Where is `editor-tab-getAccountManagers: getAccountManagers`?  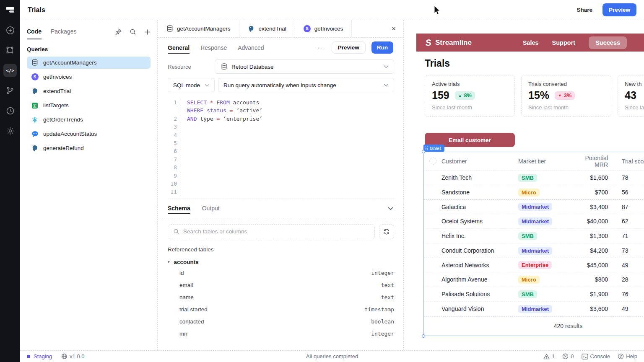
editor-tab-getAccountManagers: getAccountManagers is located at coordinates (199, 28).